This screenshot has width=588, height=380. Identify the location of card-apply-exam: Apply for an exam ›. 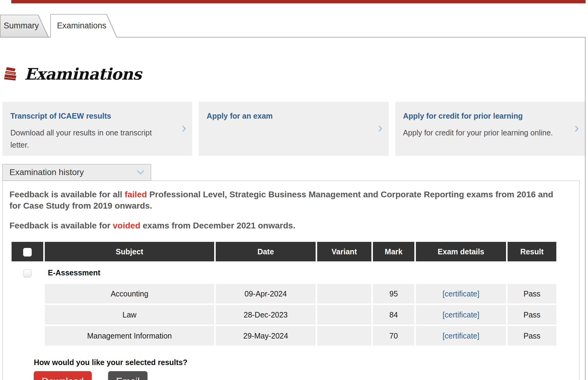
(294, 129).